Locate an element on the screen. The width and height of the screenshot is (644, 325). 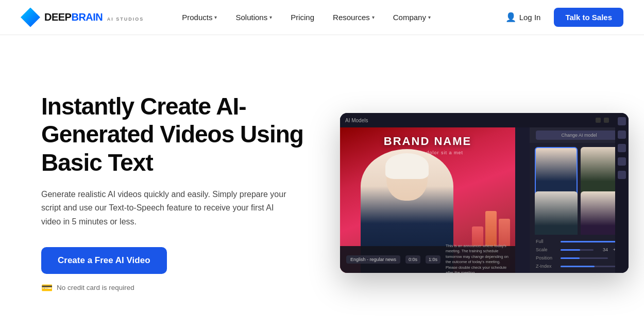
control-zindex: Z-Index is located at coordinates (579, 266).